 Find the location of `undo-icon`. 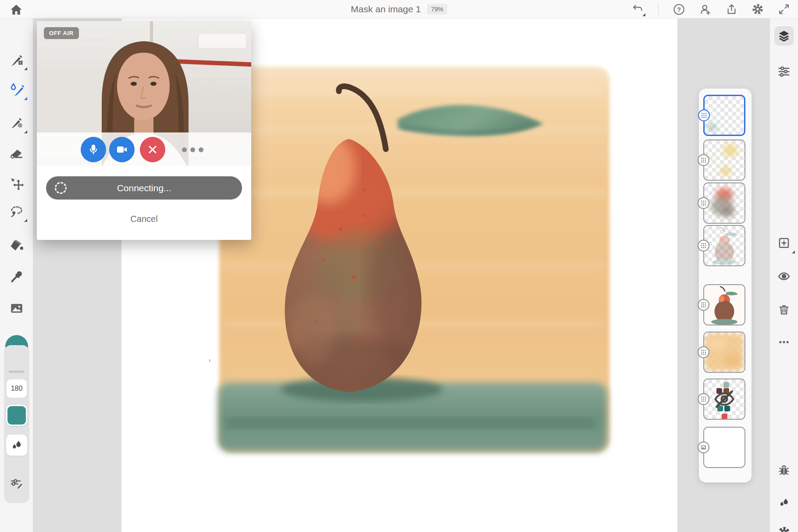

undo-icon is located at coordinates (638, 9).